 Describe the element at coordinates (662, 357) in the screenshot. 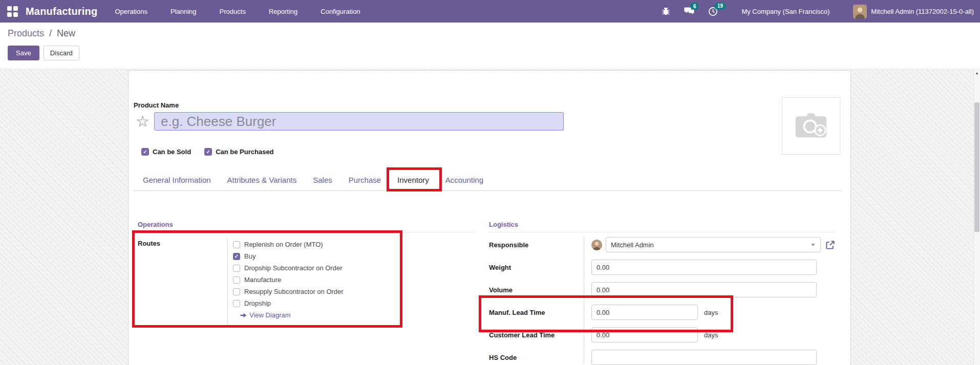

I see `hs-code-row: HS Code` at that location.